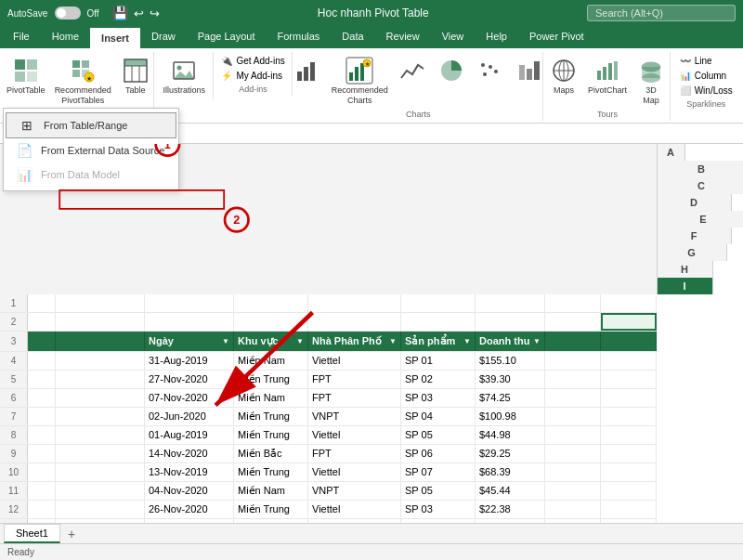  What do you see at coordinates (573, 321) in the screenshot?
I see `cell-2h` at bounding box center [573, 321].